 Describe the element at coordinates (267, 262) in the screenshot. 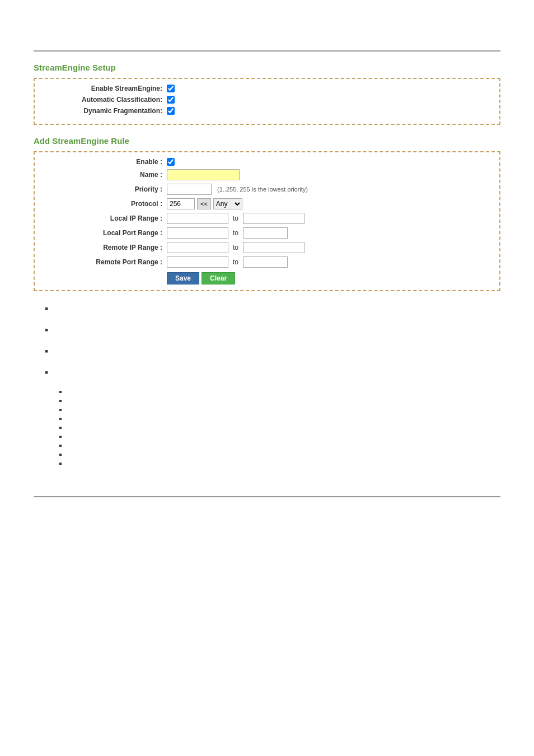

I see `remote-port-row: Remote Port Range : to` at that location.